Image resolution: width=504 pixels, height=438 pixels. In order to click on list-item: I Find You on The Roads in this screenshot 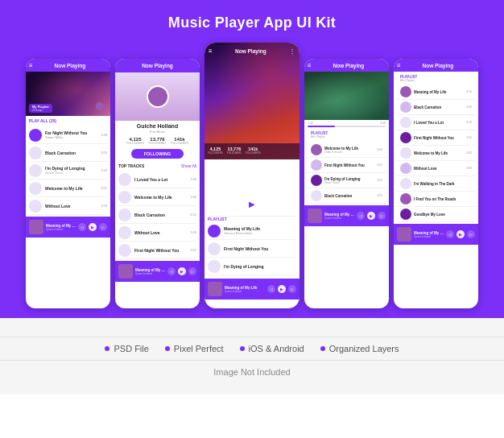, I will do `click(436, 200)`.